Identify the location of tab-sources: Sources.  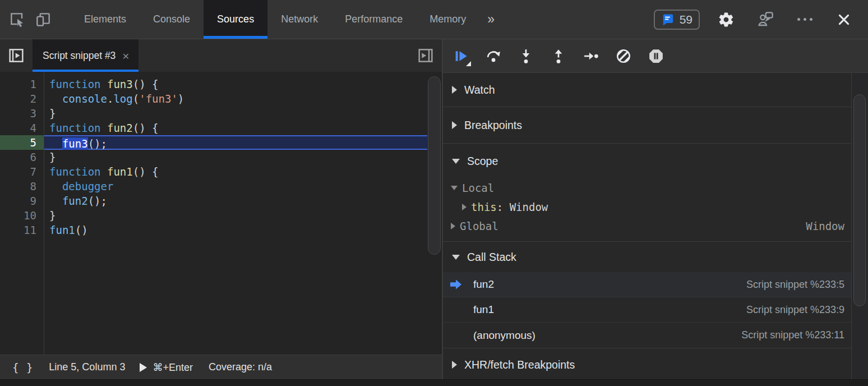
(236, 19).